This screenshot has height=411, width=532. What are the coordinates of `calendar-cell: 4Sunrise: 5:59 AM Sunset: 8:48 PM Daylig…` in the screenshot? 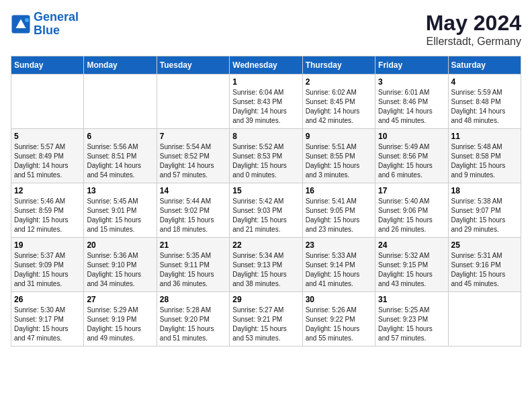 It's located at (484, 102).